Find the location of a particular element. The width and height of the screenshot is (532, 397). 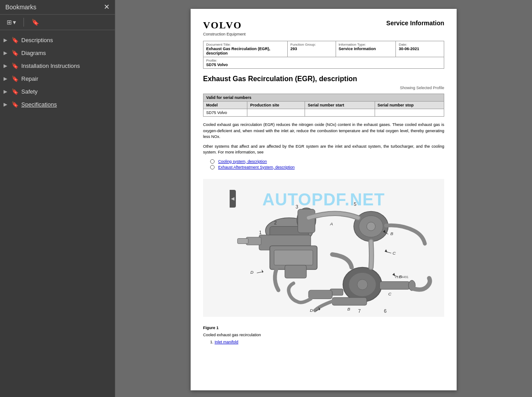

volvo-logo: VOLVO is located at coordinates (224, 25).